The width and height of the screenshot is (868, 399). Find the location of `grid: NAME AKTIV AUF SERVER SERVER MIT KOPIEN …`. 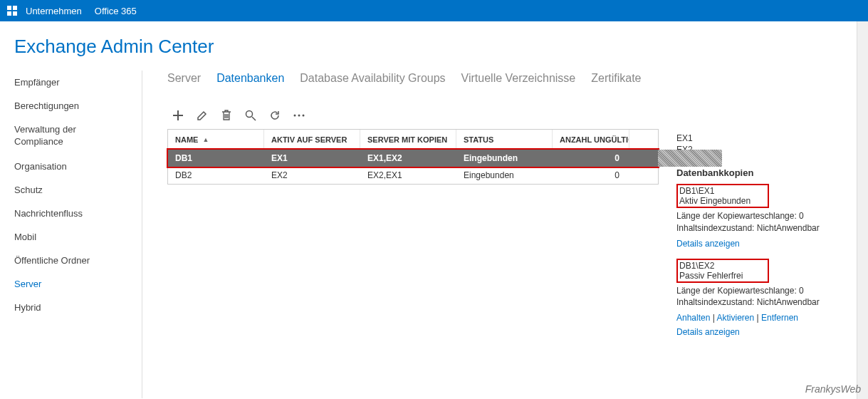

grid: NAME AKTIV AUF SERVER SERVER MIT KOPIEN … is located at coordinates (413, 157).